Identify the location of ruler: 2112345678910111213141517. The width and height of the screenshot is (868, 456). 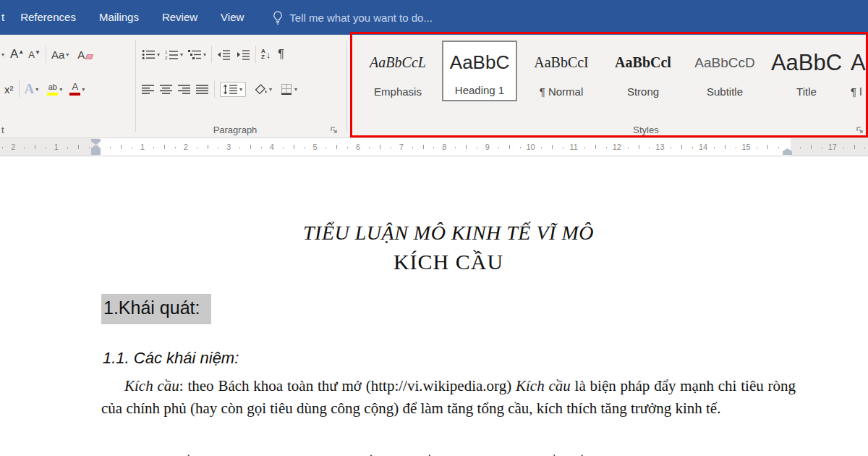
(434, 147).